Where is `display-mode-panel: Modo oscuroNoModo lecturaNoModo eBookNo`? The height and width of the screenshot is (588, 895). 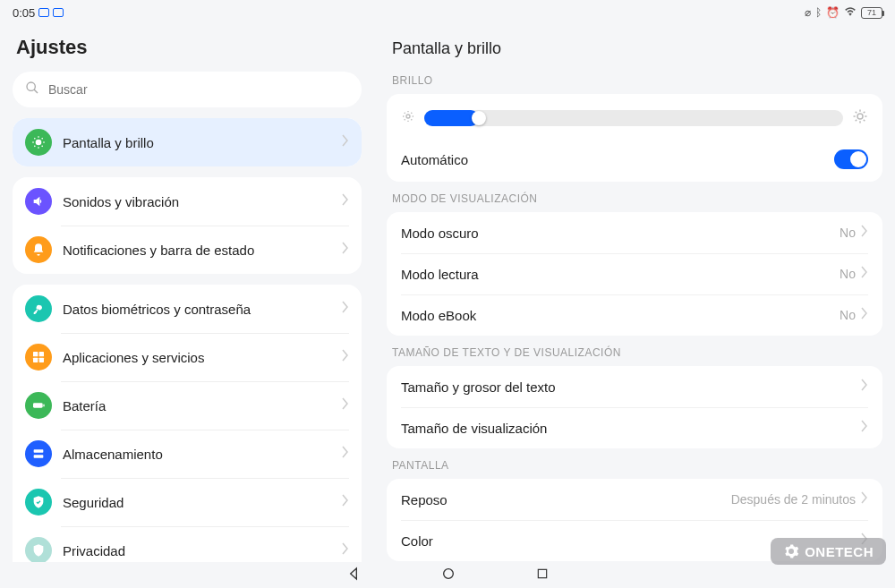 display-mode-panel: Modo oscuroNoModo lecturaNoModo eBookNo is located at coordinates (635, 274).